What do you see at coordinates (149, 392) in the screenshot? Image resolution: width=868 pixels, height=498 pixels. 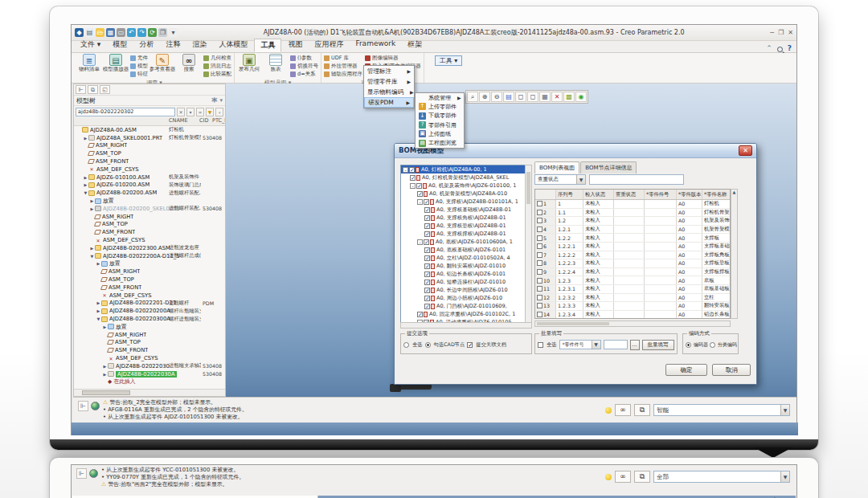 I see `model-tree-hscrollbar` at bounding box center [149, 392].